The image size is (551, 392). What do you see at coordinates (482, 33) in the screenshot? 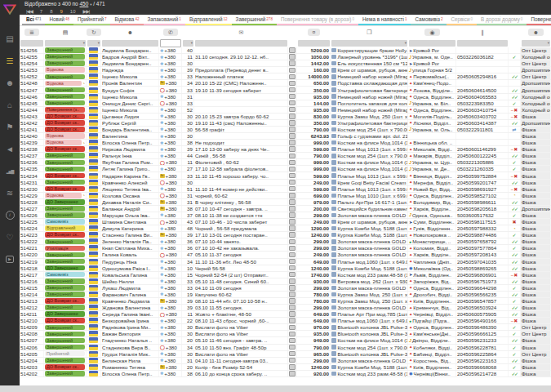
I see `column-header-ttn: ∥` at bounding box center [482, 33].